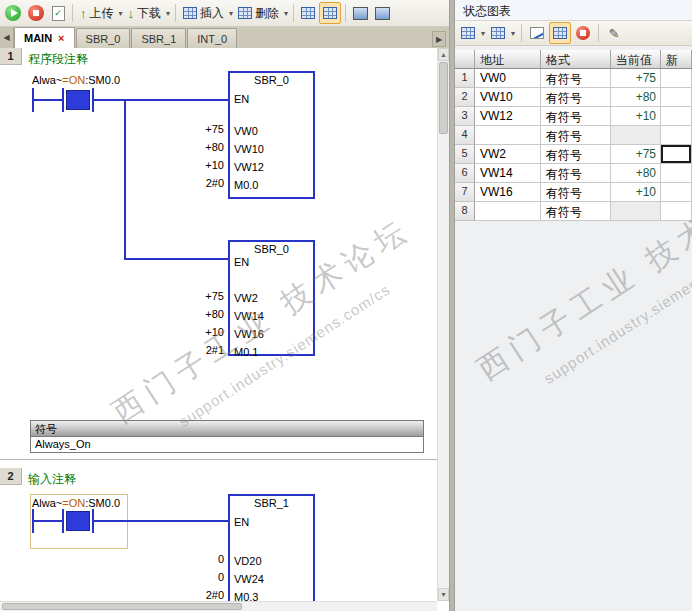 Image resolution: width=692 pixels, height=611 pixels. I want to click on column-header-address: 地址, so click(508, 60).